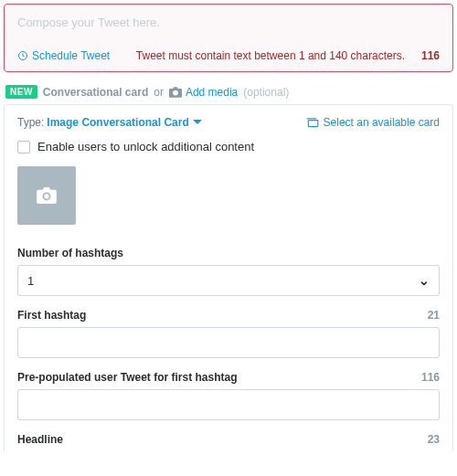  Describe the element at coordinates (228, 442) in the screenshot. I see `headline-field: Headline 23` at that location.